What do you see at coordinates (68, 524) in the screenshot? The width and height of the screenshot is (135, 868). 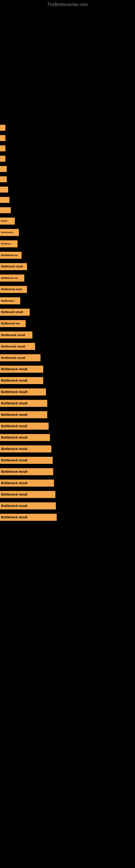 I see `row-spacer` at bounding box center [68, 524].